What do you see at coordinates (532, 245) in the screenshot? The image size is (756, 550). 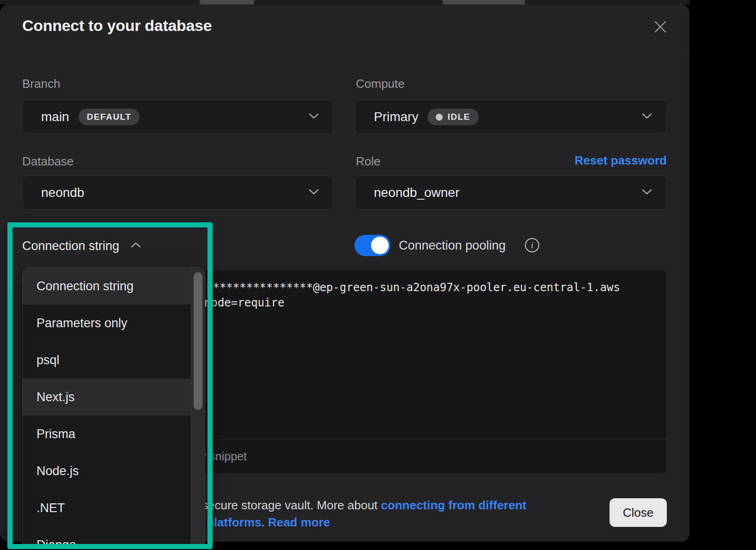 I see `svg-text: i` at bounding box center [532, 245].